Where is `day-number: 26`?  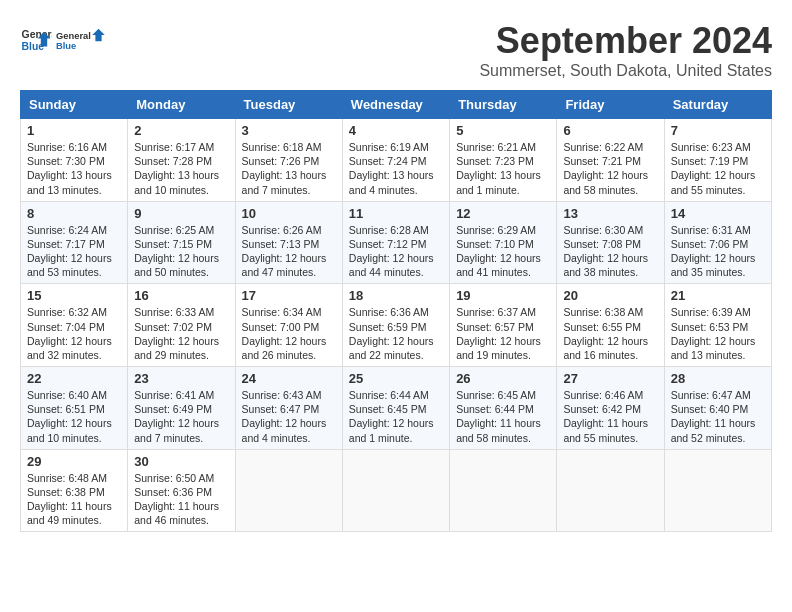
day-number: 26 is located at coordinates (503, 378).